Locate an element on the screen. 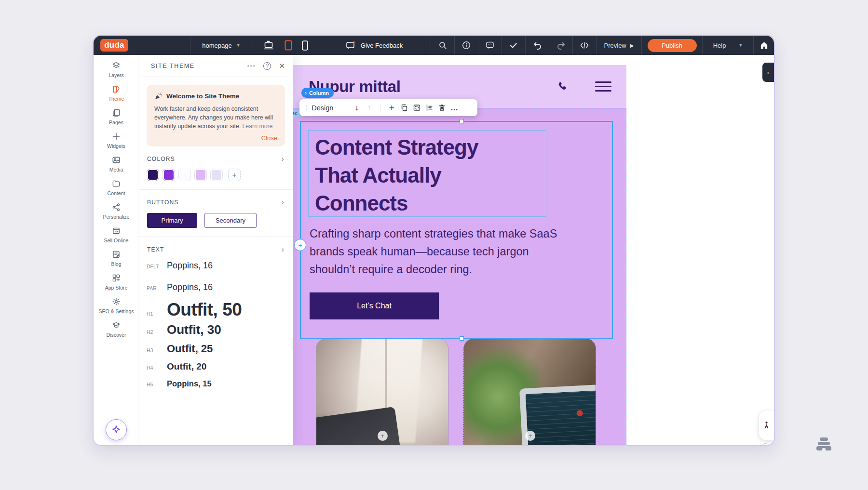 The height and width of the screenshot is (490, 868). color-swatches: + is located at coordinates (216, 175).